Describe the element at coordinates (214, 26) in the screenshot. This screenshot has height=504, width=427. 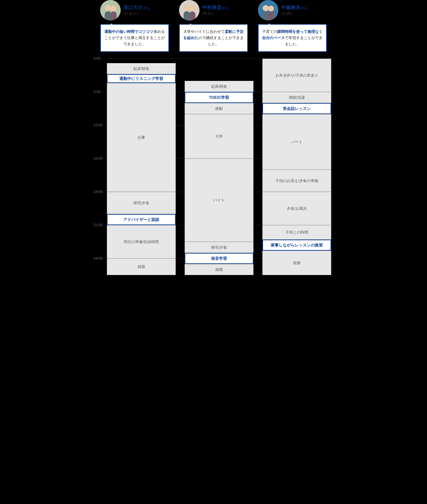
I see `person-p2: 中村果音さん (学生) 大学やバイトに合わせて柔軟に予定を組めたので継続すること…` at that location.